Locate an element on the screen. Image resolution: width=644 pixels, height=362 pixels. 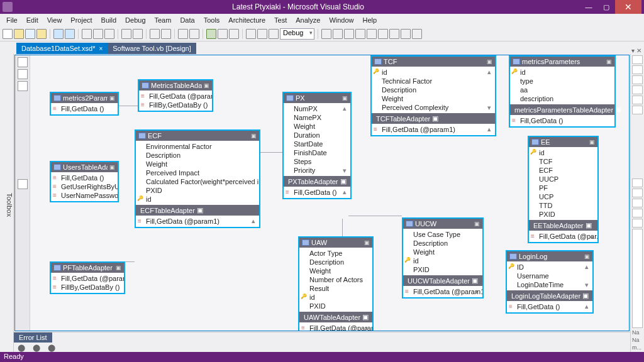
field: aa is located at coordinates (562, 90).